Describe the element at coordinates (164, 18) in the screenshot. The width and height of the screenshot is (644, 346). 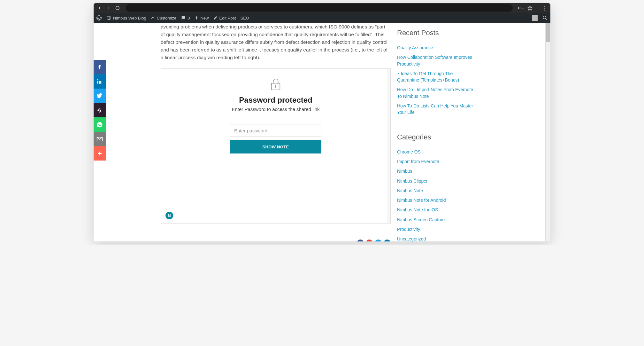
I see `customize-link: Customize` at that location.